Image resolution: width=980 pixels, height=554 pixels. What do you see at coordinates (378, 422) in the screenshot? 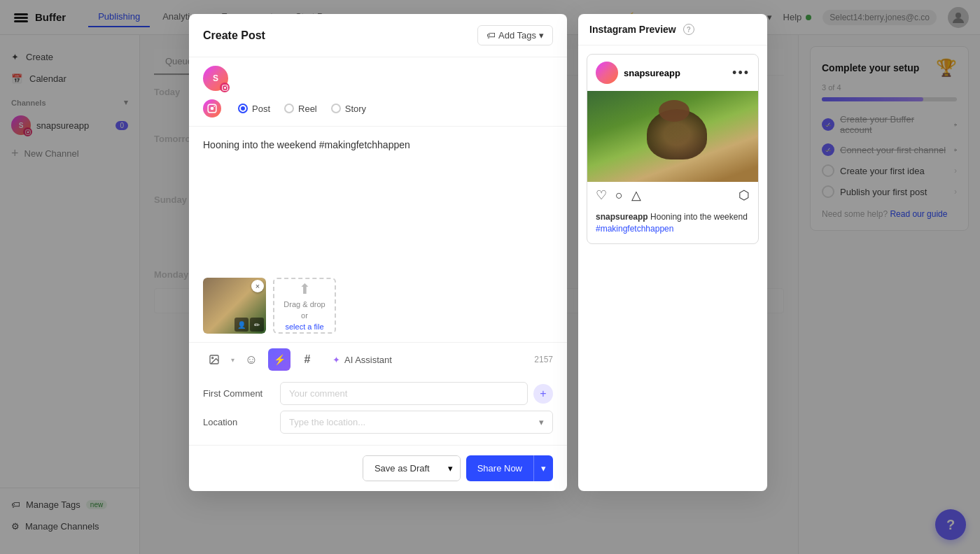
I see `location-row: Location Type the location... ▾` at bounding box center [378, 422].